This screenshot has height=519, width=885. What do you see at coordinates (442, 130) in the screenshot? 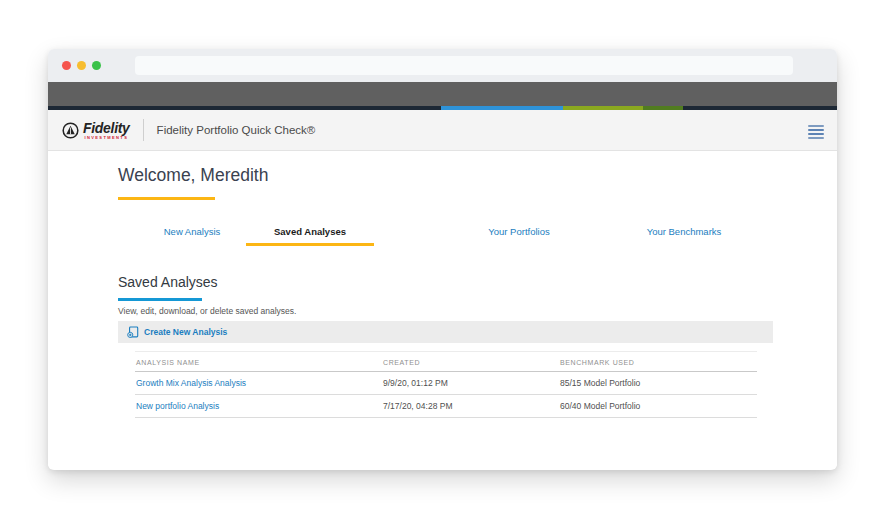
I see `app-header: Fidelity INVESTMENTS Fidelity Portfolio …` at bounding box center [442, 130].